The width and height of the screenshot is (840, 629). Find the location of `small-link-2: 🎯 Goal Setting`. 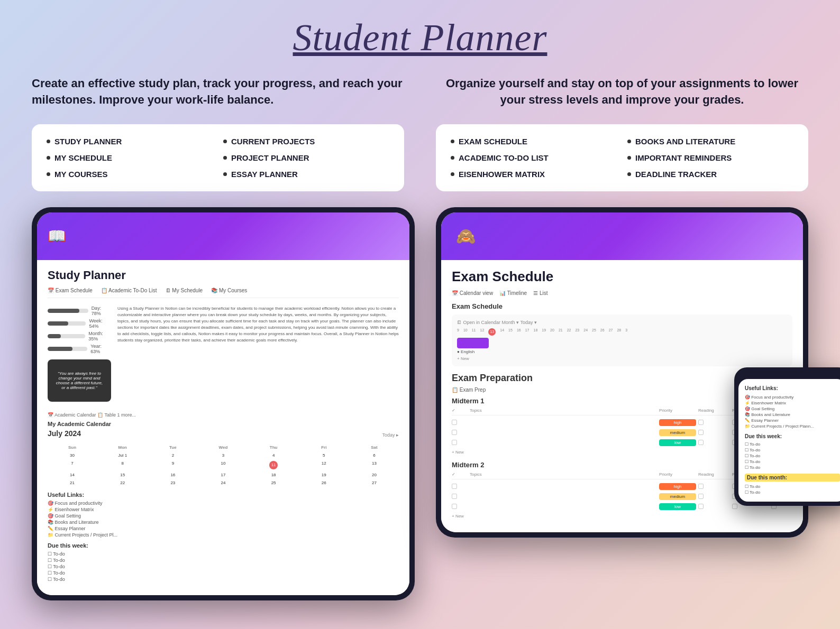

small-link-2: 🎯 Goal Setting is located at coordinates (792, 409).